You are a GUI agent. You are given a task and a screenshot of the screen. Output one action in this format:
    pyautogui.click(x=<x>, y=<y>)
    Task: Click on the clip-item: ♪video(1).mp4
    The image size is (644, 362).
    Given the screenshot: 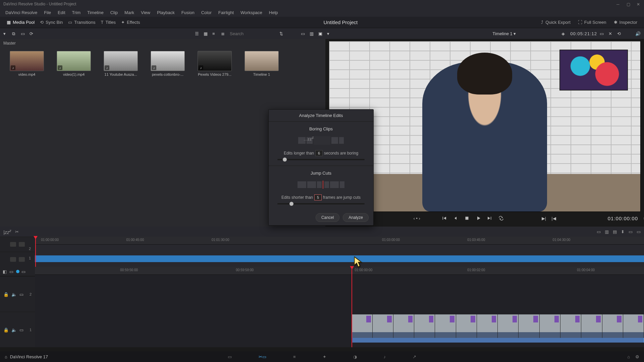 What is the action you would take?
    pyautogui.click(x=74, y=64)
    